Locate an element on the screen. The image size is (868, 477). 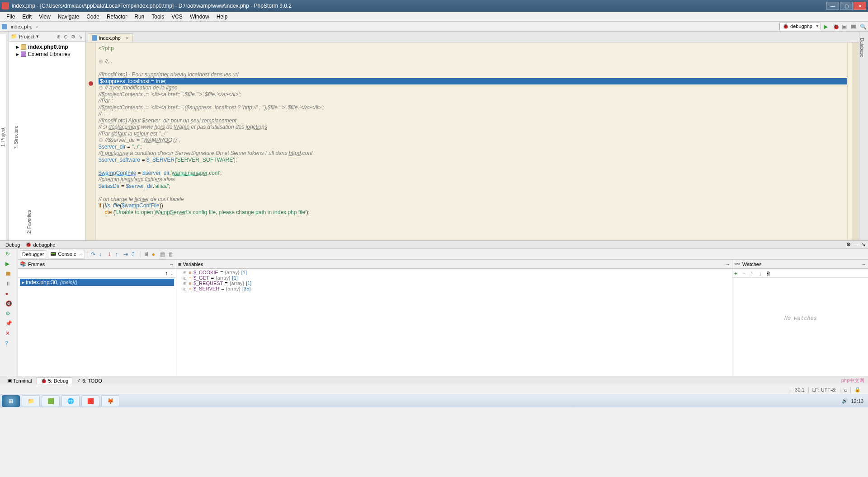
coverage-button: ▣ is located at coordinates (845, 27).